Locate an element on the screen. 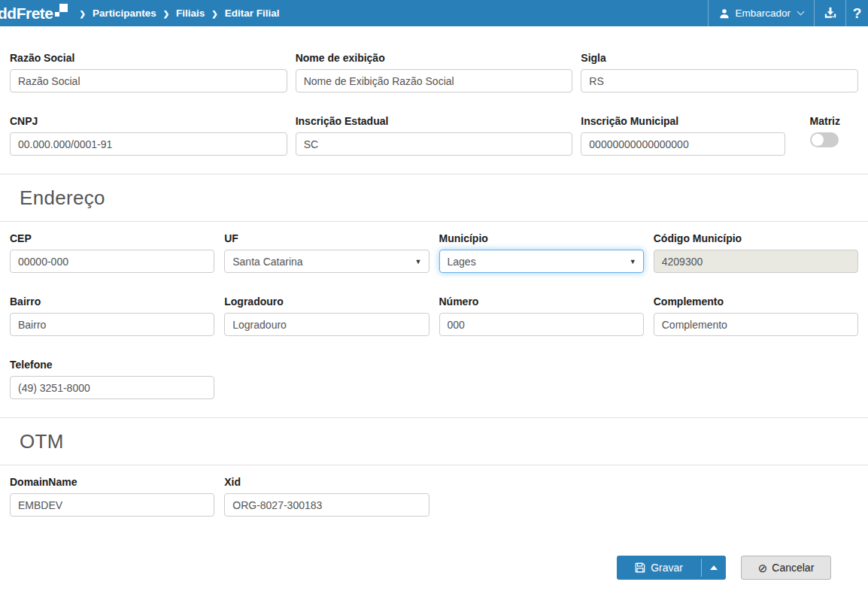 Image resolution: width=868 pixels, height=600 pixels. uf-label: UF is located at coordinates (326, 238).